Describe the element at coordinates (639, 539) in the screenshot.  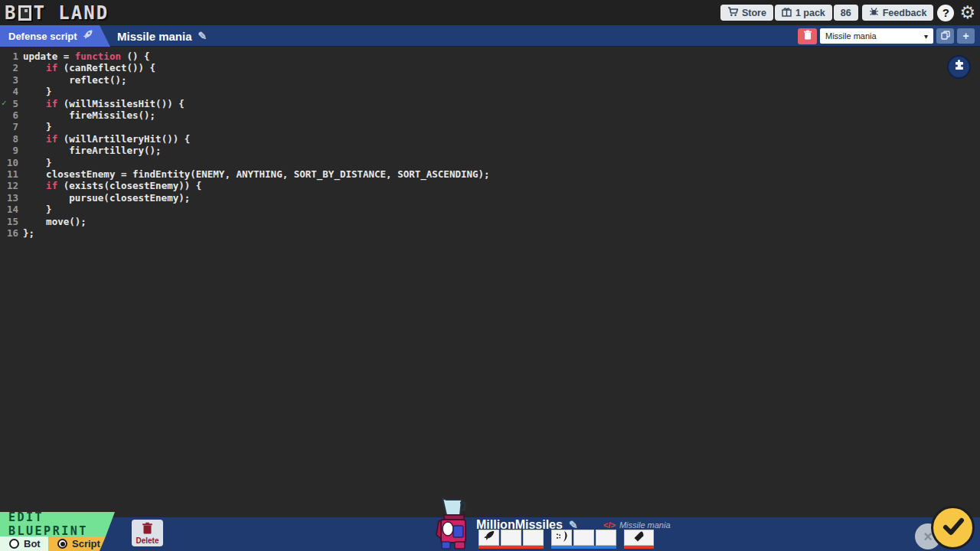
I see `slot-group-artillery` at that location.